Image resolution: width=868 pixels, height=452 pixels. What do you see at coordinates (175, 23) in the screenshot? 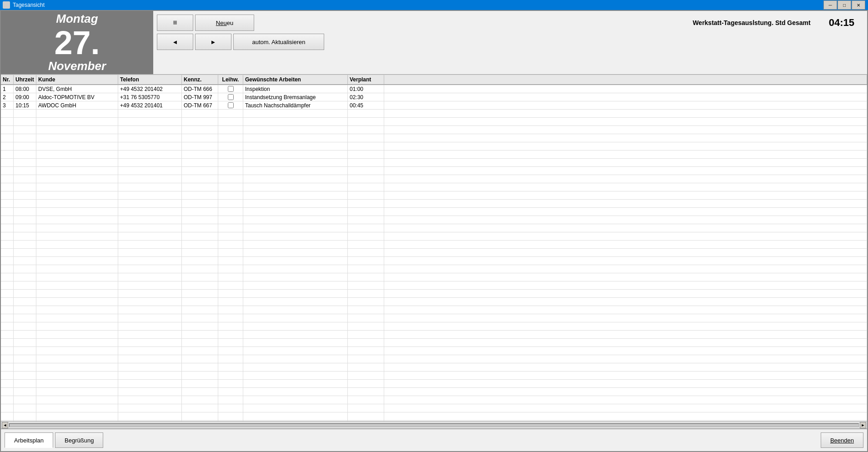
I see `menu-button: ≡` at bounding box center [175, 23].